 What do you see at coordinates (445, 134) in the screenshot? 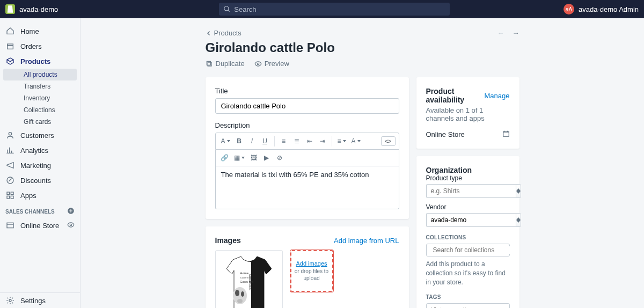
I see `channel-name: Online Store` at bounding box center [445, 134].